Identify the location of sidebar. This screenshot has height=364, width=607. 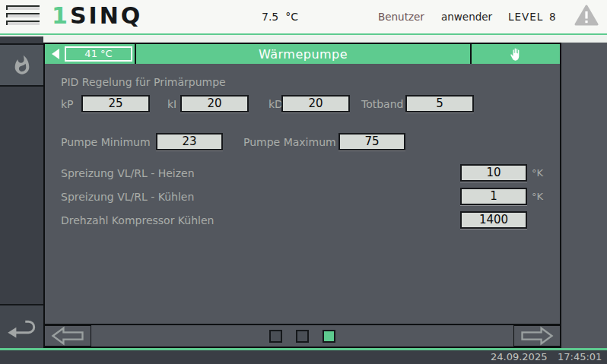
(21, 192).